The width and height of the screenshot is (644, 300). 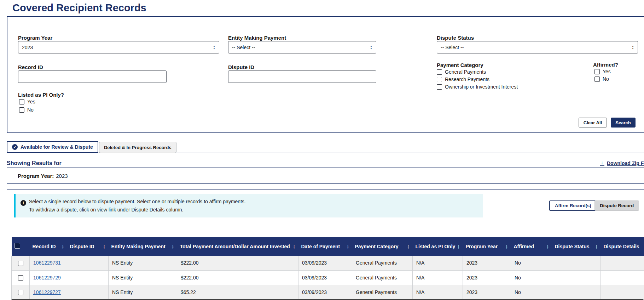 What do you see at coordinates (257, 38) in the screenshot?
I see `entity-making-payment-label: Entity Making Payment` at bounding box center [257, 38].